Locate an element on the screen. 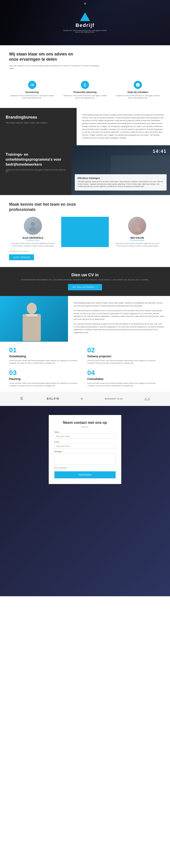  trainings-heading: Trainings- en ontwikkelingsprogramma's v… is located at coordinates (36, 160).